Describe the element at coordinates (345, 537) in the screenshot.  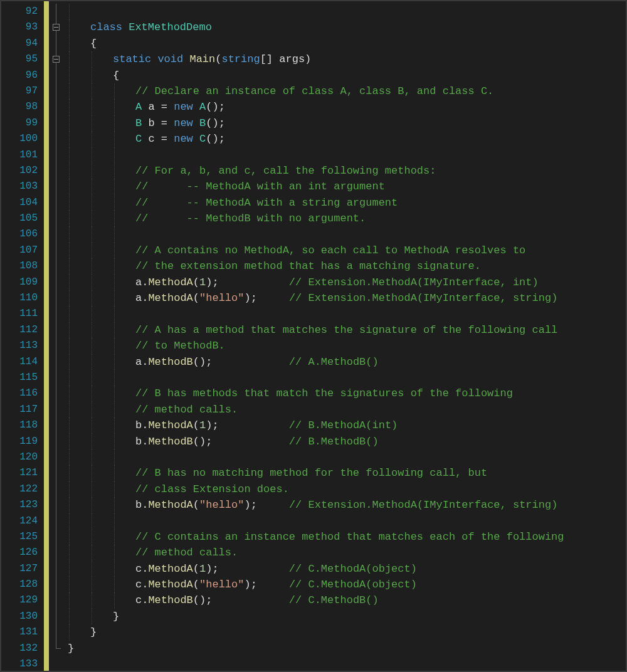
I see `code-line: // C contains an instance method that ma…` at that location.